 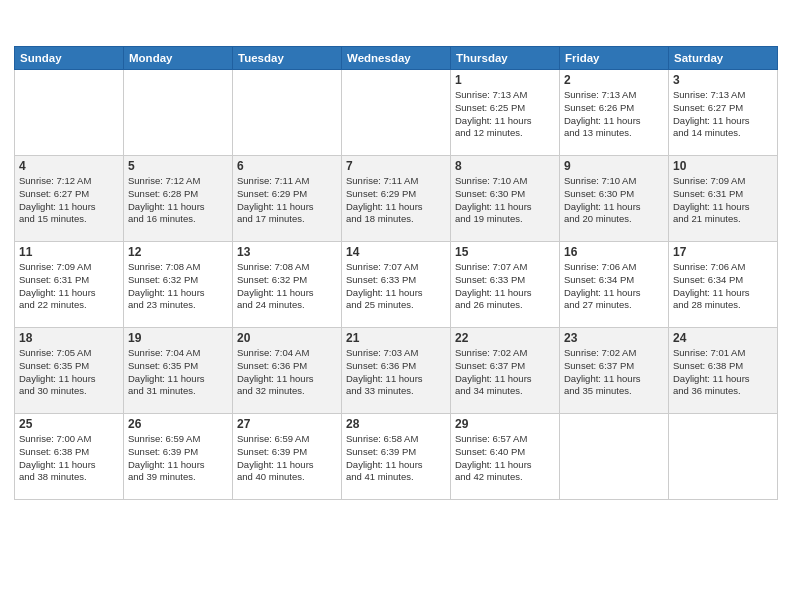 I want to click on day-number: 20, so click(x=287, y=338).